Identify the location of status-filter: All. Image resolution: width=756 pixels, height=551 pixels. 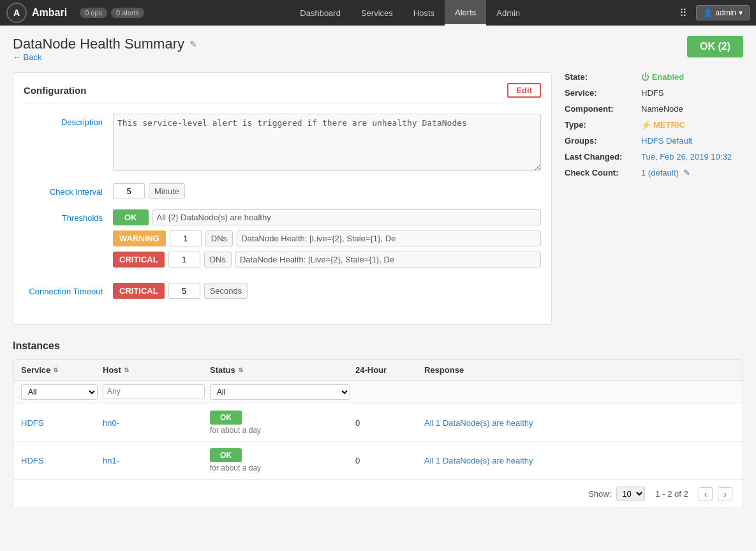
(280, 392).